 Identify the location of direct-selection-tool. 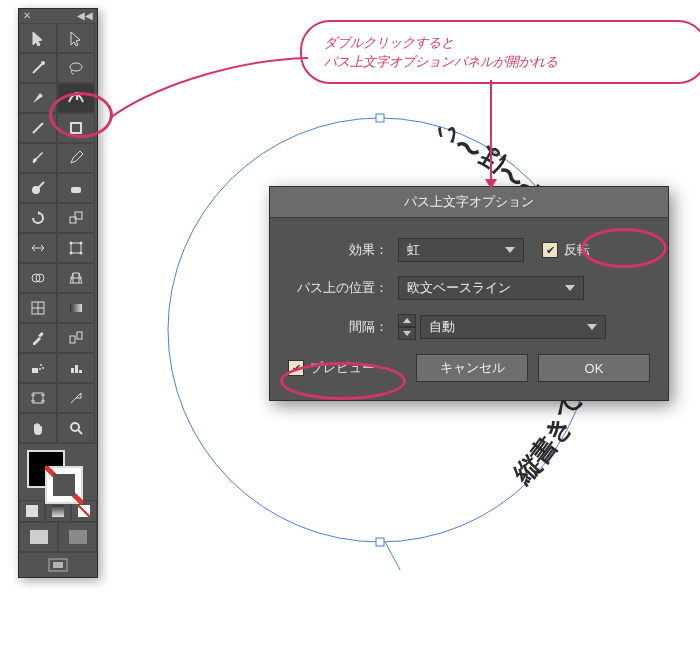
(76, 38).